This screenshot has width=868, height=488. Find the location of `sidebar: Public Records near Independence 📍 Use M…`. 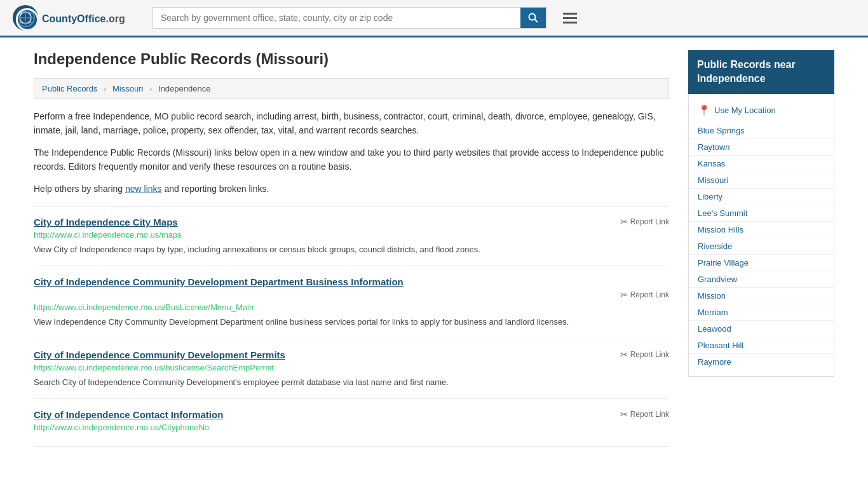

sidebar: Public Records near Independence 📍 Use M… is located at coordinates (761, 254).